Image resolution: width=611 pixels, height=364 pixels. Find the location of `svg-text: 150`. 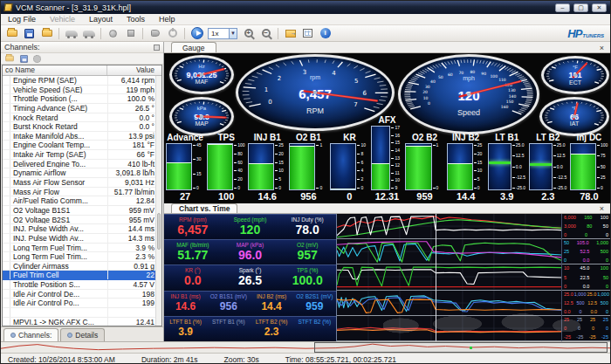

svg-text: 150 is located at coordinates (510, 101).